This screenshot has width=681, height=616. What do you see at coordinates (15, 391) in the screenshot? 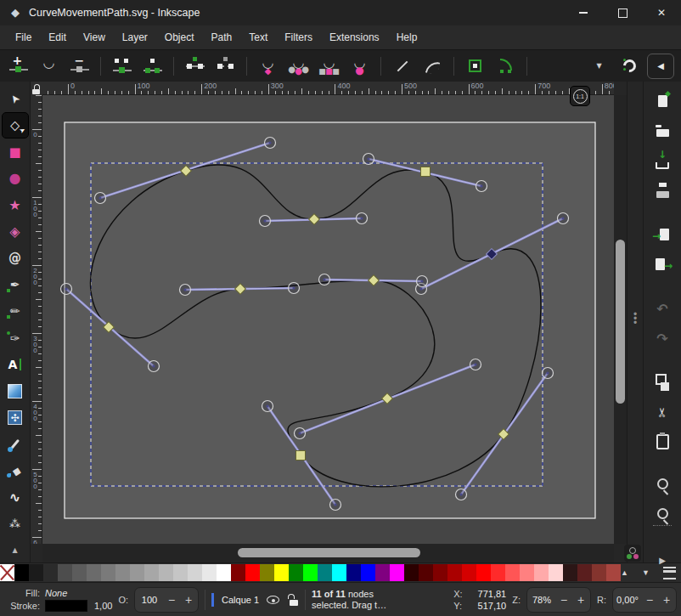
I see `tool-gradient` at bounding box center [15, 391].